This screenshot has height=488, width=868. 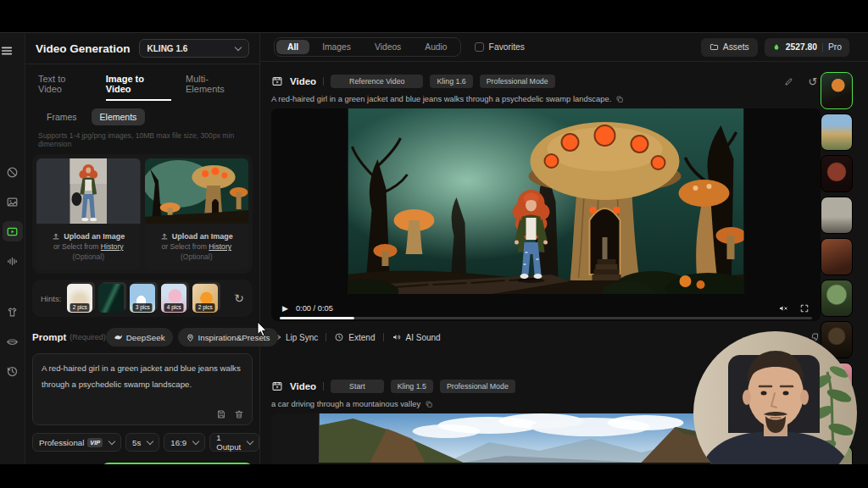 I want to click on progress-bar, so click(x=546, y=319).